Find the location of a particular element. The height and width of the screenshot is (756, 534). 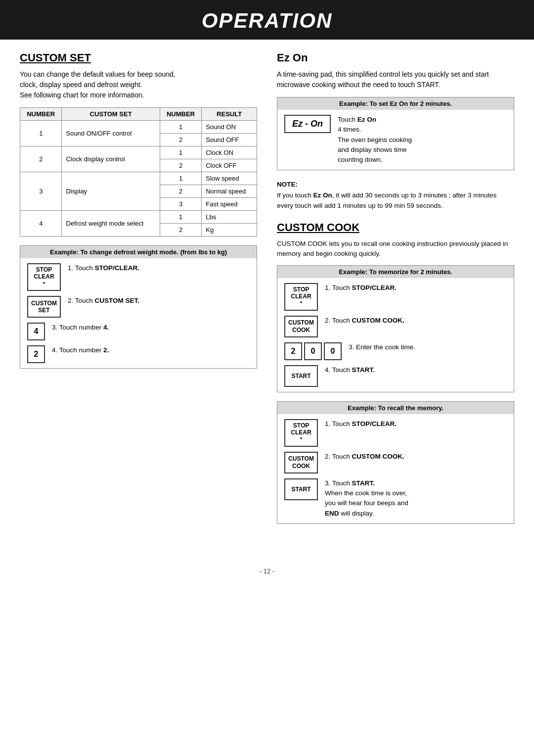

memorize-example-body: STOPCLEAR 1. Touch STOP/CLEAR. CUSTOMCOO… is located at coordinates (396, 335).